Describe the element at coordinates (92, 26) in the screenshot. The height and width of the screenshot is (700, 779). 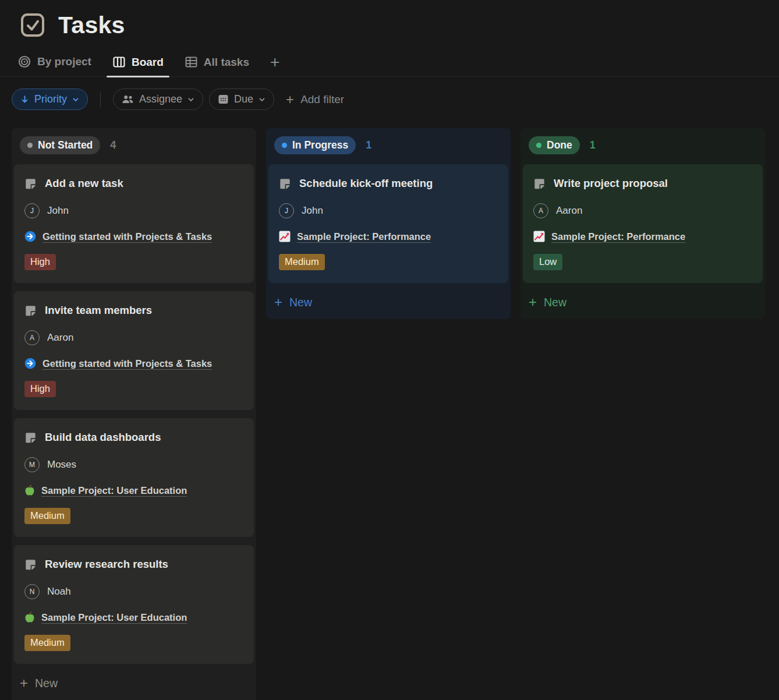
I see `page-title: Tasks` at that location.